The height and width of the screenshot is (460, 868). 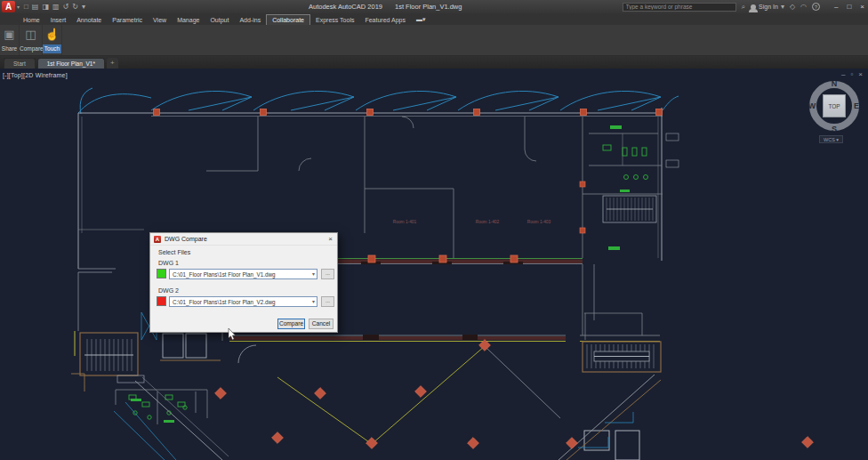 What do you see at coordinates (753, 7) in the screenshot?
I see `user-icon` at bounding box center [753, 7].